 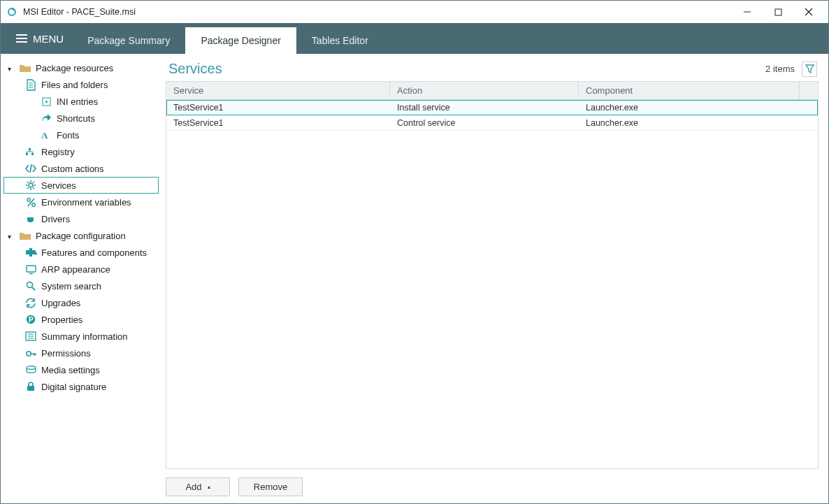 What do you see at coordinates (46, 118) in the screenshot?
I see `shortcut-icon` at bounding box center [46, 118].